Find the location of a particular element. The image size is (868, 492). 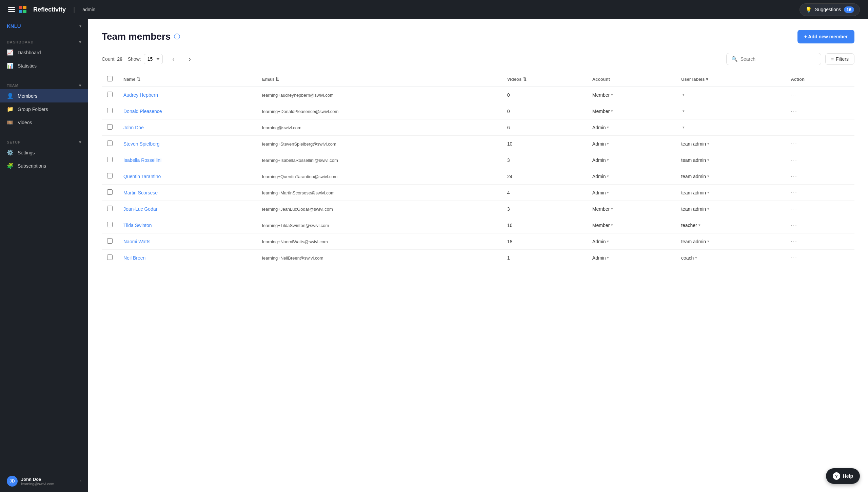

page-title-area: Team members ⓘ is located at coordinates (141, 37).